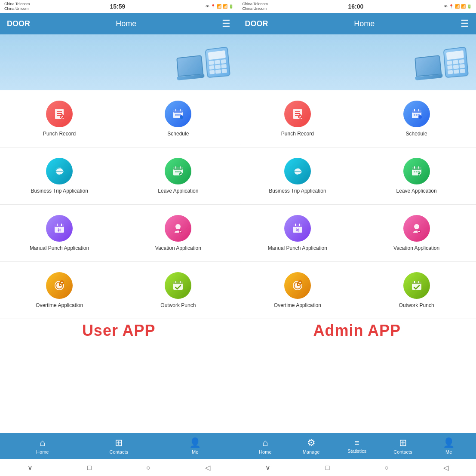 This screenshot has height=476, width=476. Describe the element at coordinates (195, 446) in the screenshot. I see `tab-me-user: 👤 Me` at that location.